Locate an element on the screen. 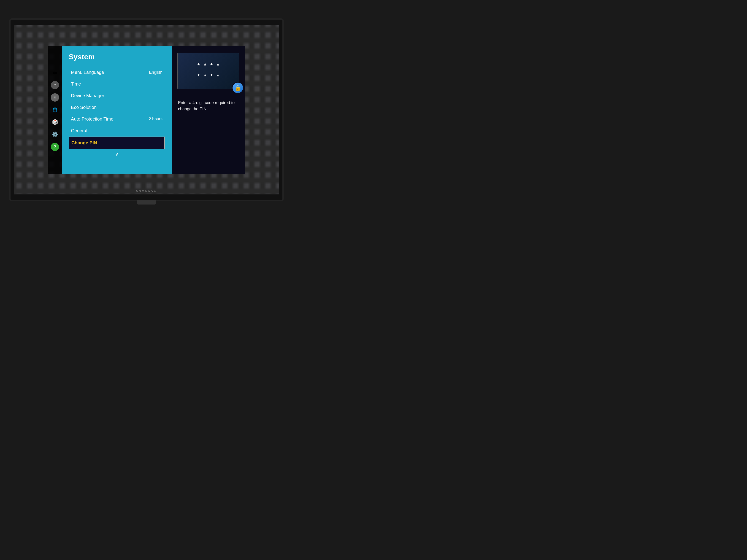 The height and width of the screenshot is (560, 747). pin-dots-row-1: * * * * is located at coordinates (208, 65).